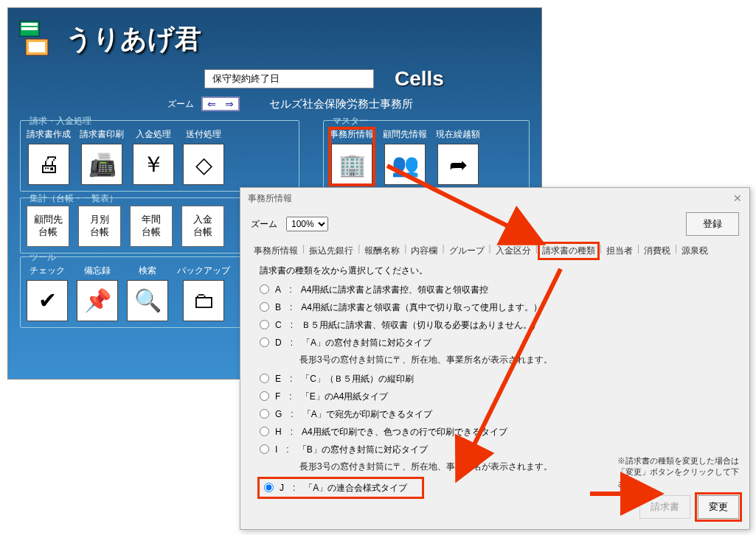  What do you see at coordinates (264, 289) in the screenshot?
I see `option-A-radio` at bounding box center [264, 289].